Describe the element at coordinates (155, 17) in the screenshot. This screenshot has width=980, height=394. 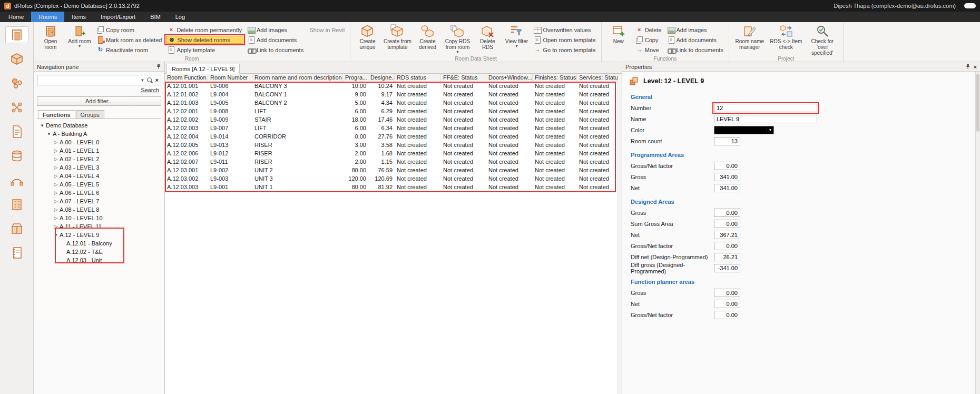
I see `tab-bim: BIM` at that location.